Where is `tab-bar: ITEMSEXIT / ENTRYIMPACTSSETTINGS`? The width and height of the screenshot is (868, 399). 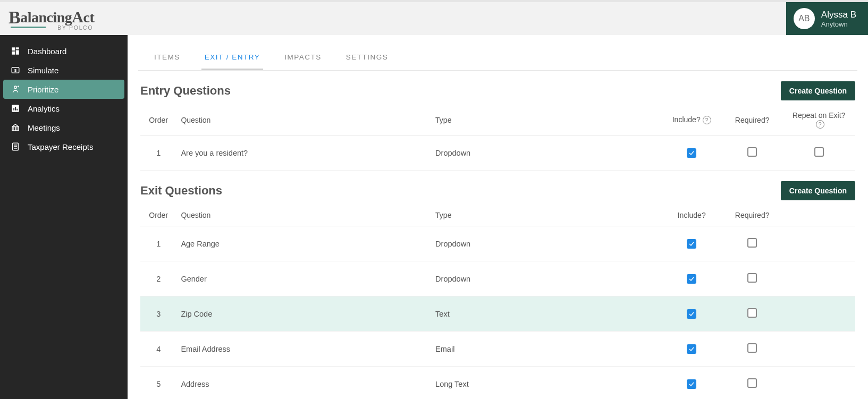
tab-bar: ITEMSEXIT / ENTRYIMPACTSSETTINGS is located at coordinates (498, 58).